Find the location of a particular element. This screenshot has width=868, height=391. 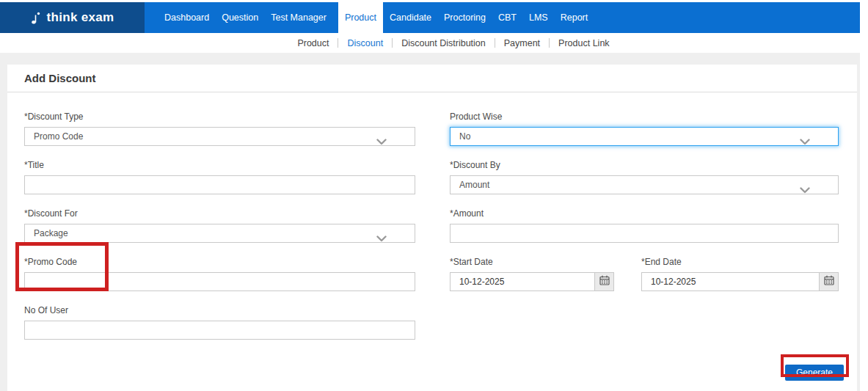

subnav-item-discount-distribution: Discount Distribution is located at coordinates (443, 43).